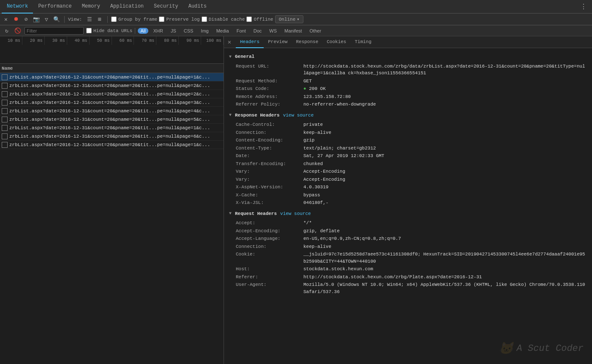 This screenshot has height=364, width=592. Describe the element at coordinates (109, 30) in the screenshot. I see `hide-data-urls-label: Hide data URLs` at that location.